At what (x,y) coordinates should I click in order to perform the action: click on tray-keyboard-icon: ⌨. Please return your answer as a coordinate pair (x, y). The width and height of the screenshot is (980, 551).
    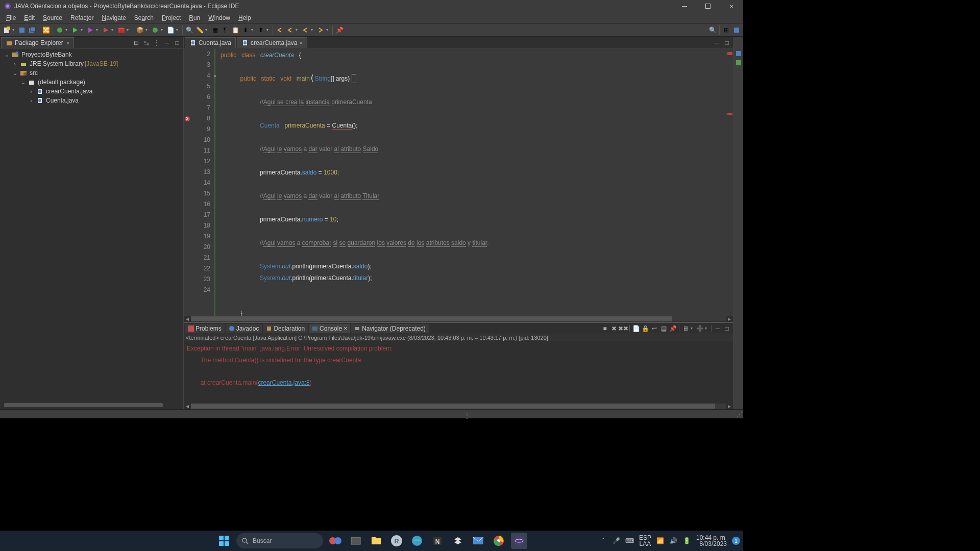
    Looking at the image, I should click on (630, 541).